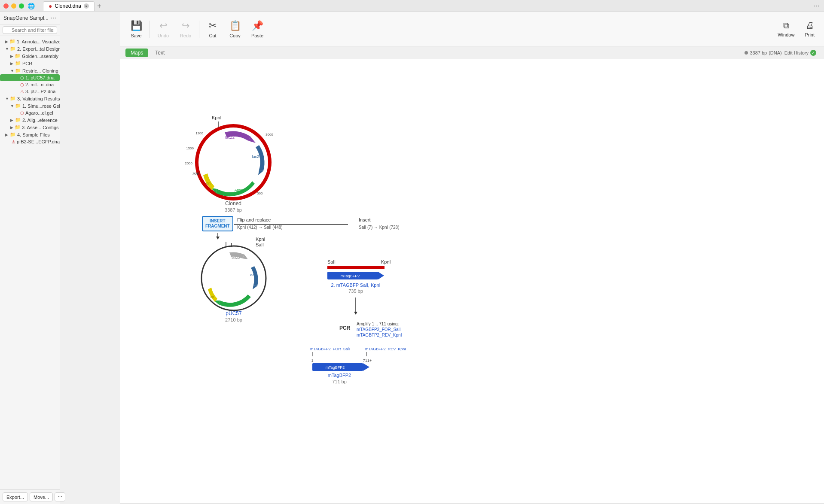 Image resolution: width=824 pixels, height=504 pixels. Describe the element at coordinates (233, 203) in the screenshot. I see `cloned-label: Cloned` at that location.